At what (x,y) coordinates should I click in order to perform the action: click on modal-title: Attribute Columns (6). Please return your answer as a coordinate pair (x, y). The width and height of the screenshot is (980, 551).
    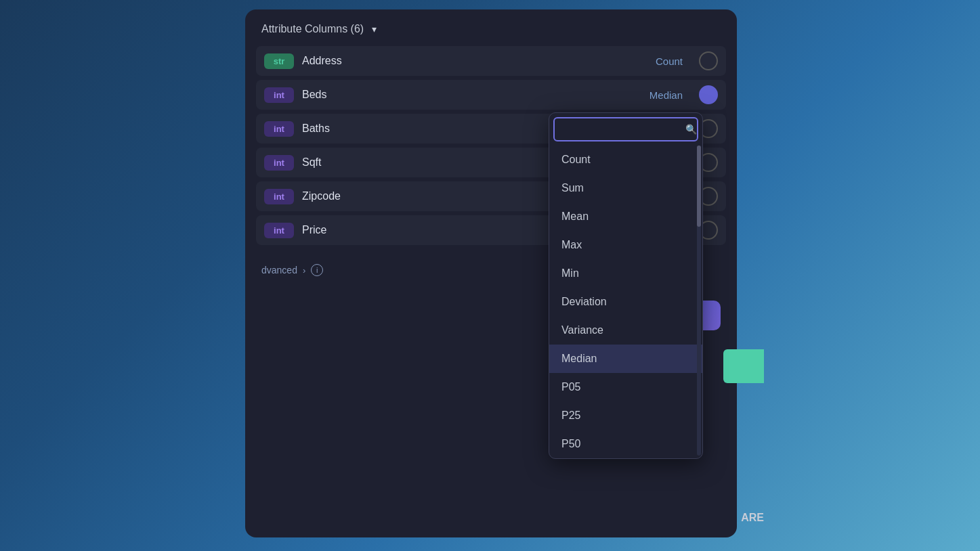
    Looking at the image, I should click on (313, 29).